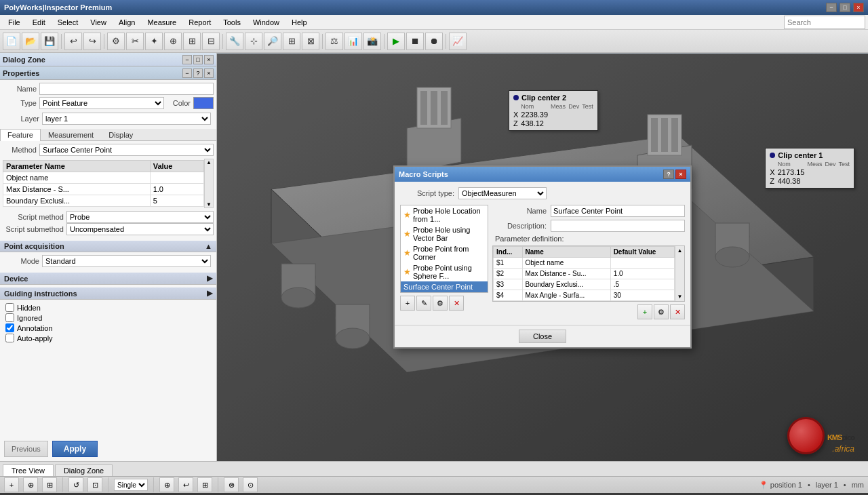 This screenshot has height=495, width=868. What do you see at coordinates (209, 183) in the screenshot?
I see `param-scrollbar: ▲ ▼` at bounding box center [209, 183].